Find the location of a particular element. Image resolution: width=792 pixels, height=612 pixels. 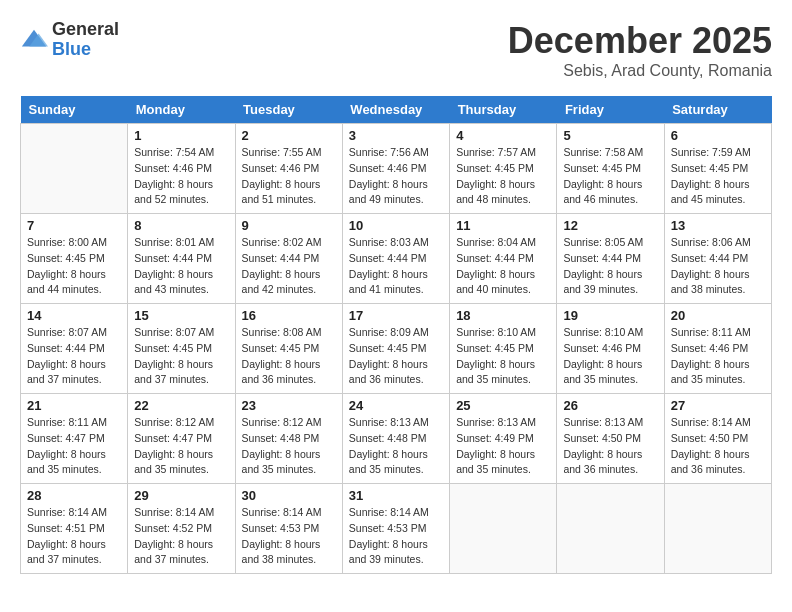

weekday-header-row: SundayMondayTuesdayWednesdayThursdayFrid… is located at coordinates (396, 110).